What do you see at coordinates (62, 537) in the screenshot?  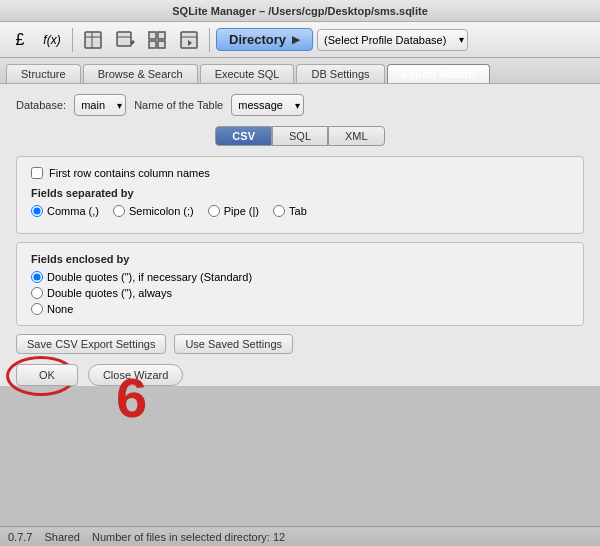 I see `shared-text: Shared` at bounding box center [62, 537].